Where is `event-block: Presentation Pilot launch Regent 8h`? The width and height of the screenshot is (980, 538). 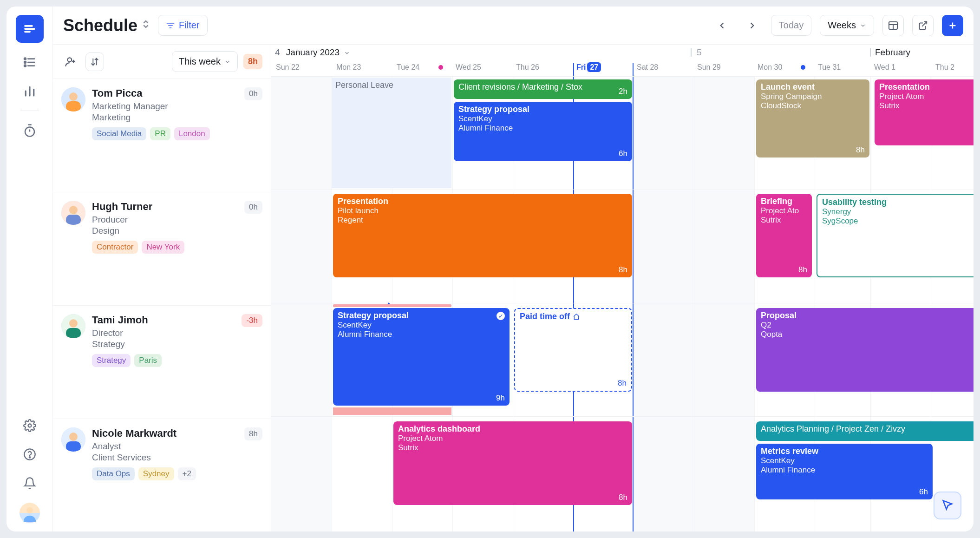
event-block: Presentation Pilot launch Regent 8h is located at coordinates (483, 236).